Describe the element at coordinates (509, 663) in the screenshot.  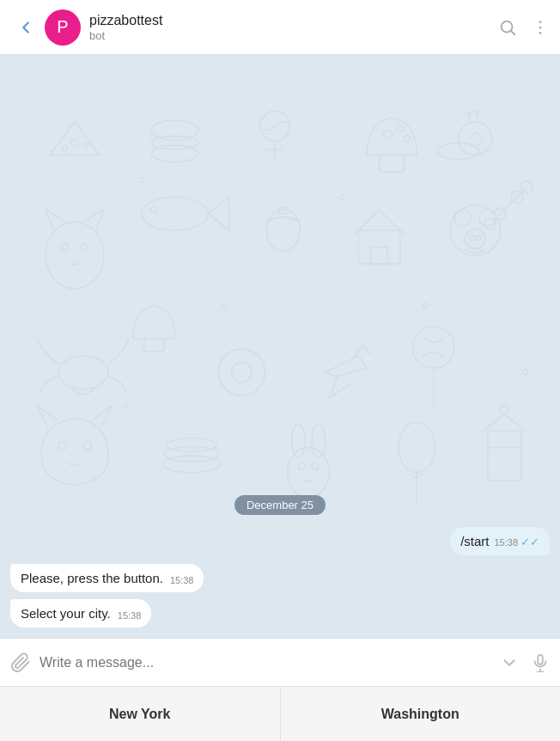
I see `emoji-chevron-button` at that location.